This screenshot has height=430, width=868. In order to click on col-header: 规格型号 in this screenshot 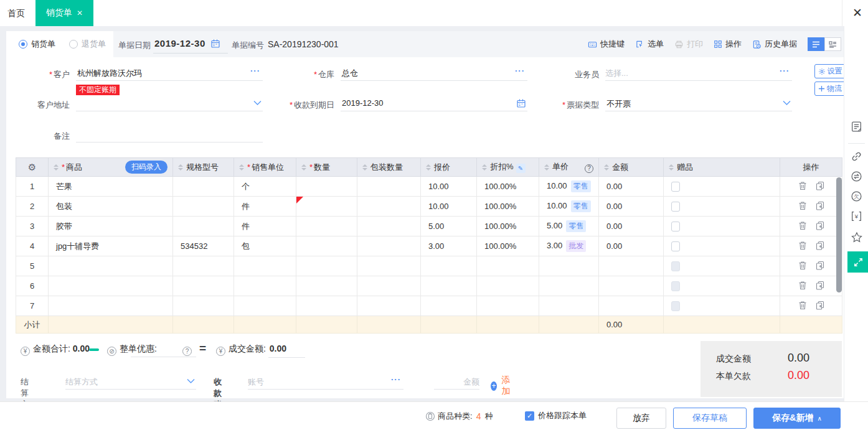, I will do `click(204, 167)`.